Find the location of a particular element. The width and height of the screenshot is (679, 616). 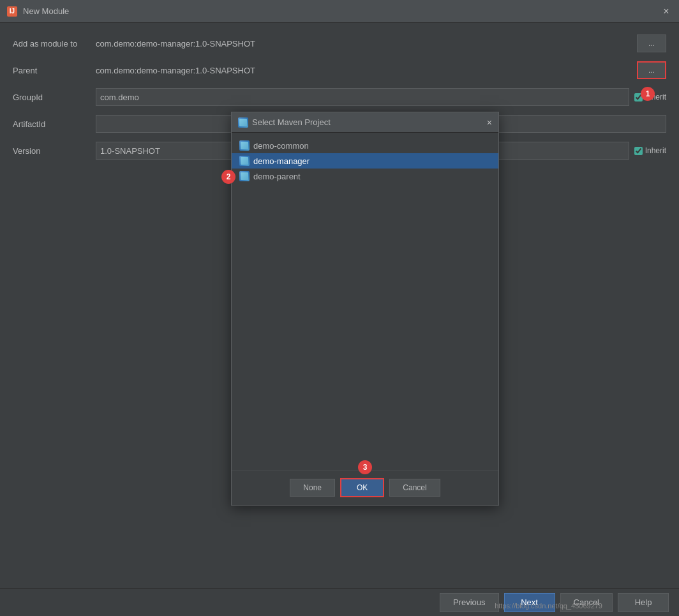

add-as-module-row: Add as module to com.demo:demo-manager:1… is located at coordinates (340, 43).